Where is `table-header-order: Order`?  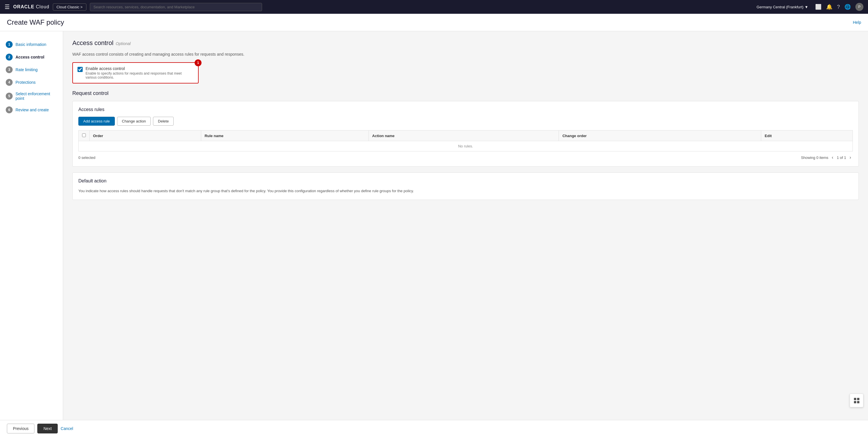 table-header-order: Order is located at coordinates (146, 136).